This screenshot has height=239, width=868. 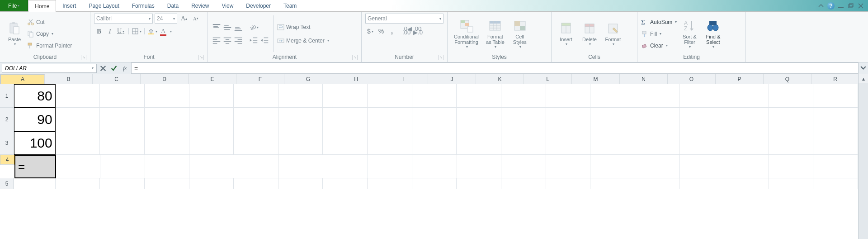 I want to click on cell-A4: =, so click(x=35, y=167).